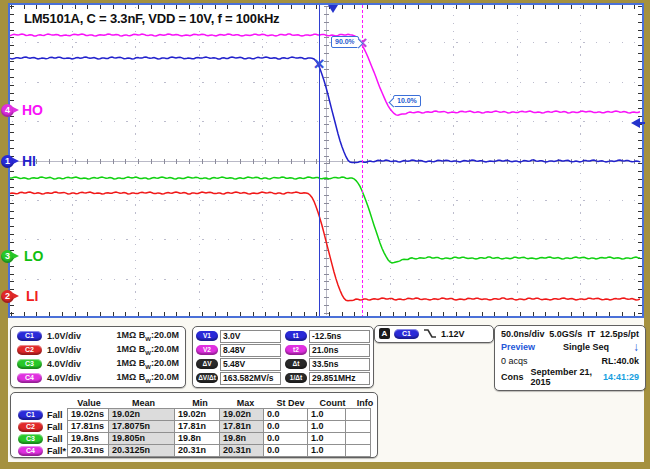 The width and height of the screenshot is (650, 469). What do you see at coordinates (152, 18) in the screenshot?
I see `plot-title: LM5101A, C = 3.3nF, VDD = 10V, f = 100kH…` at bounding box center [152, 18].